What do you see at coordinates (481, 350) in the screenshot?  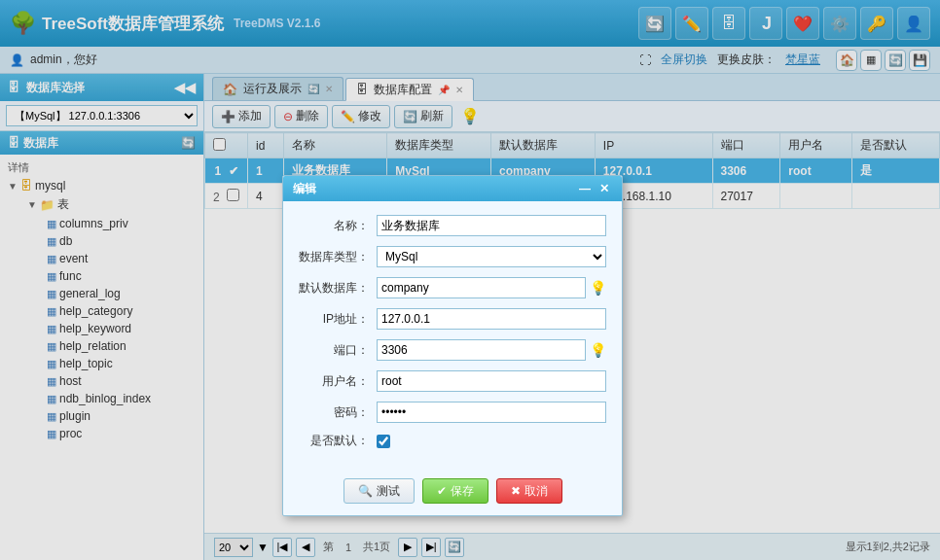 I see `port-input` at bounding box center [481, 350].